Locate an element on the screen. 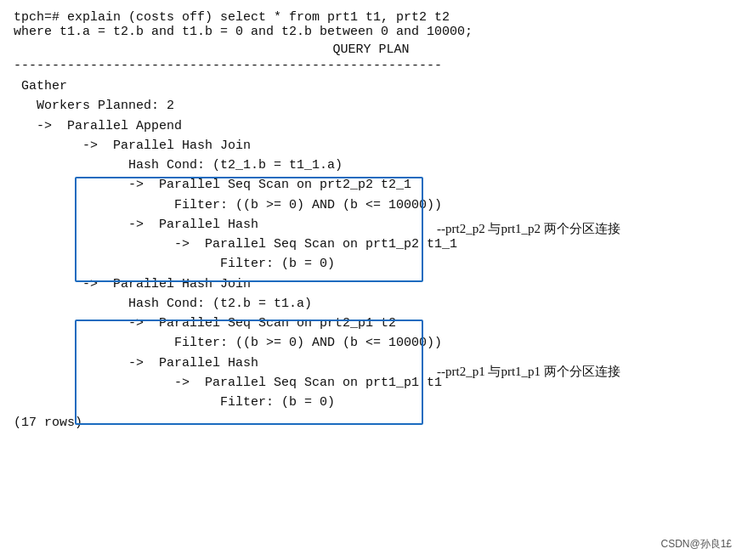  section-title: QUERY PLAN is located at coordinates (371, 49).